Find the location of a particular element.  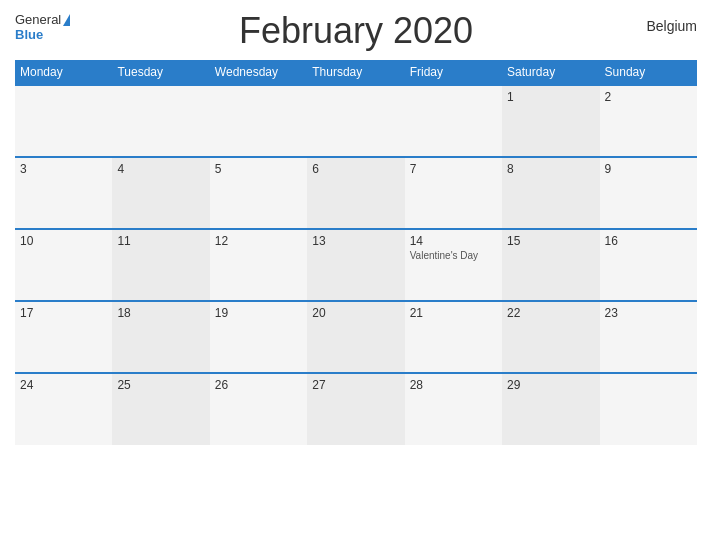

day-number: 28 is located at coordinates (454, 385).